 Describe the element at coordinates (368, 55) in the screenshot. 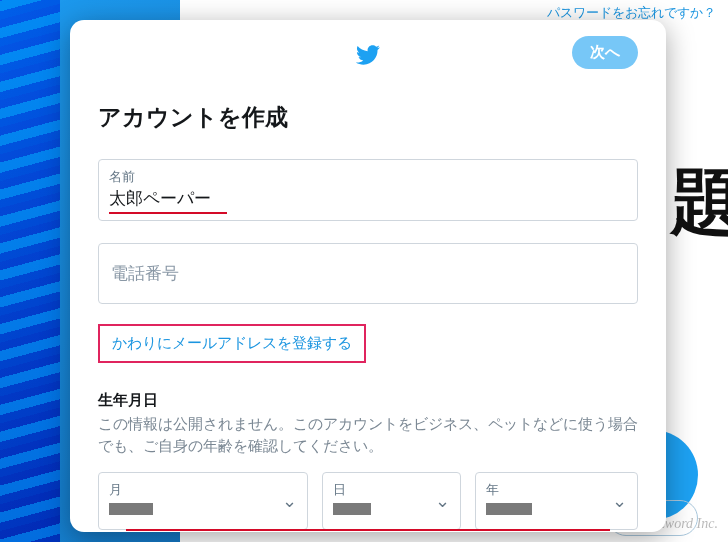

I see `modal-header: 次へ` at that location.